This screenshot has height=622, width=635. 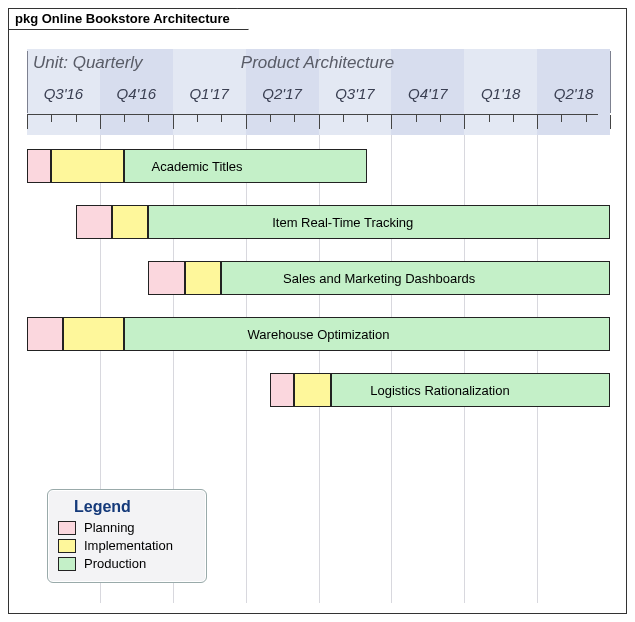 I want to click on chart-title: Product Architecture, so click(x=318, y=63).